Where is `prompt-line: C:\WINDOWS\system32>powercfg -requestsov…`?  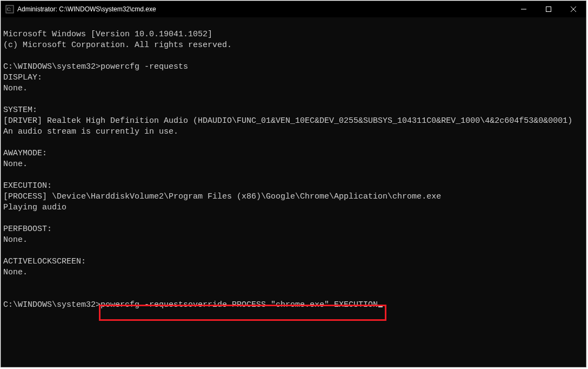 prompt-line: C:\WINDOWS\system32>powercfg -requestsov… is located at coordinates (193, 305).